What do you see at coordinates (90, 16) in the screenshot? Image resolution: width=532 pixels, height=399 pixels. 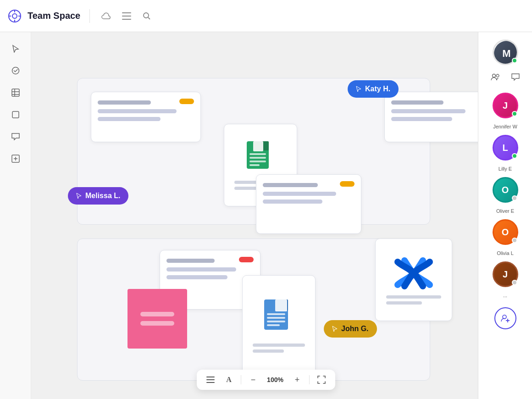 I see `header-divider` at bounding box center [90, 16].